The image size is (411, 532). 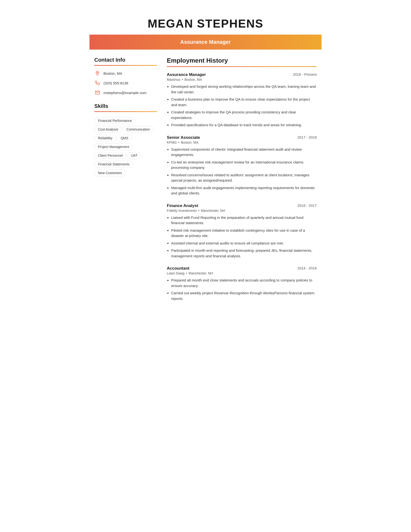 I want to click on job-dates: 2016 - 2017, so click(x=307, y=206).